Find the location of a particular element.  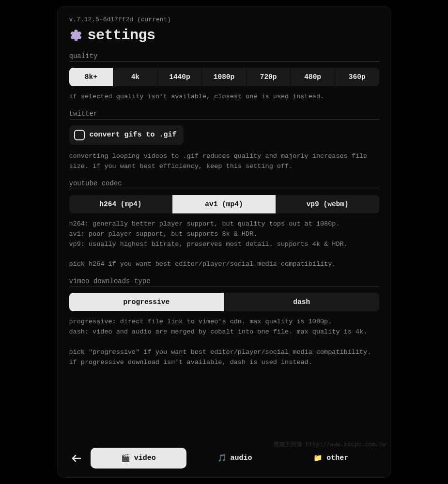

audio-tab-label: audio is located at coordinates (241, 458).